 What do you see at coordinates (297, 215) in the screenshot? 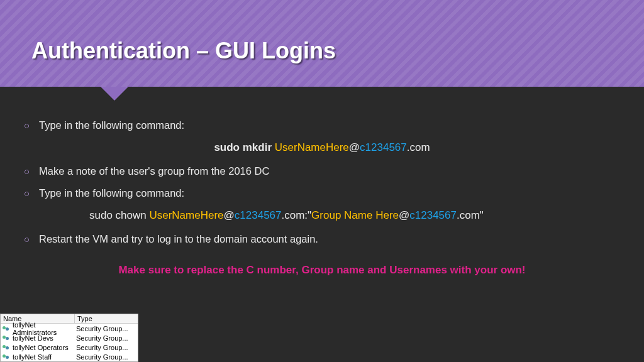
I see `cmd-mid: .com:"` at bounding box center [297, 215].